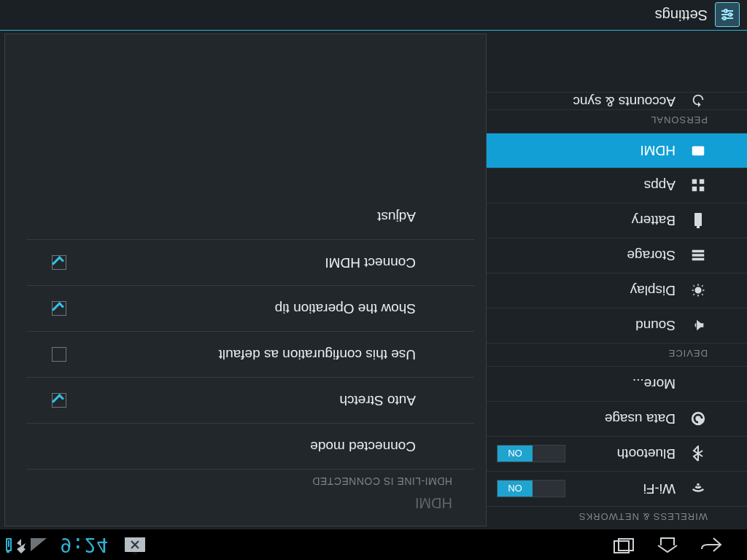  Describe the element at coordinates (617, 255) in the screenshot. I see `sidebar-item-storage: Storage` at that location.